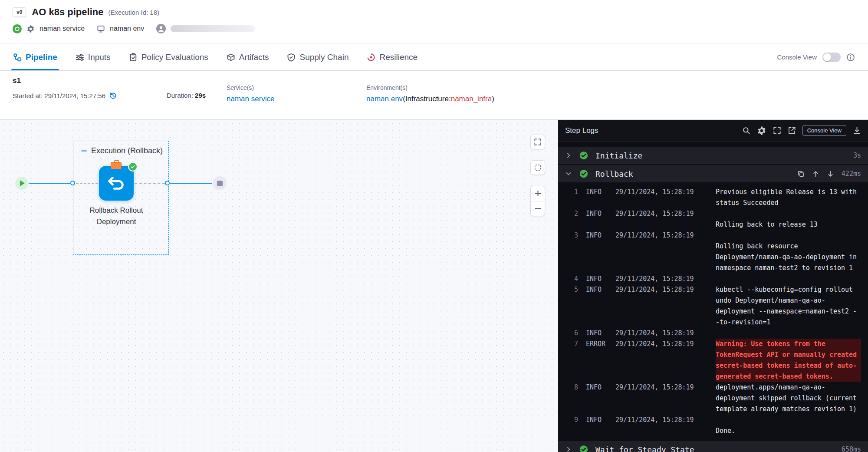 The height and width of the screenshot is (452, 868). I want to click on log-message-line: deployment.apps/naman-qa-ao-, so click(771, 387).